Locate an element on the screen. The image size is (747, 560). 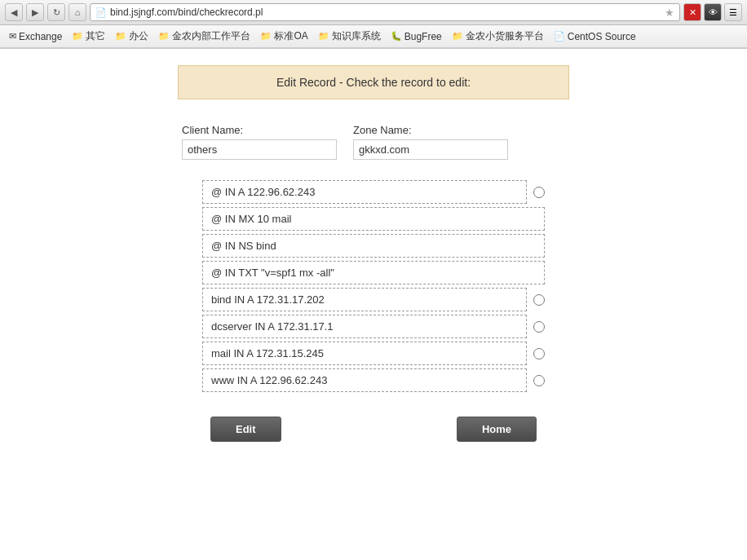
bookmark-exchange-label: Exchange is located at coordinates (41, 37).